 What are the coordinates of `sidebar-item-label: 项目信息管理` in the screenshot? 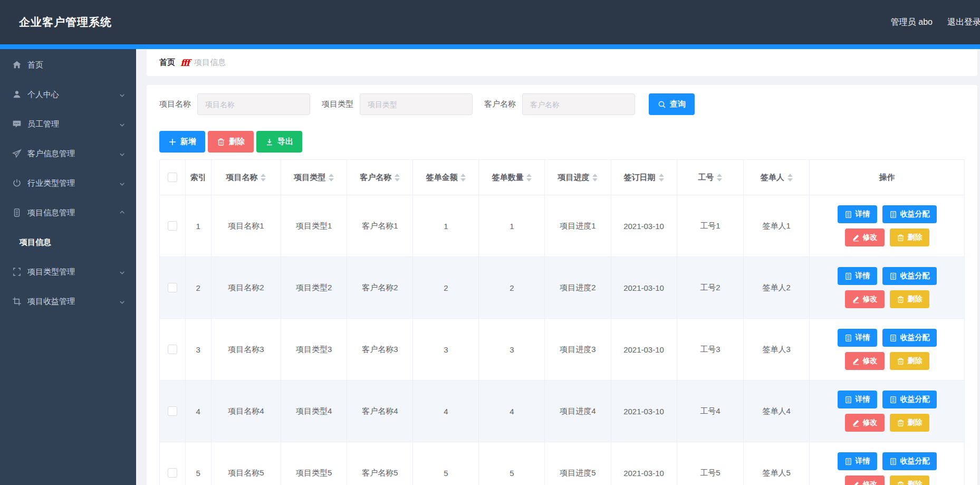 It's located at (73, 213).